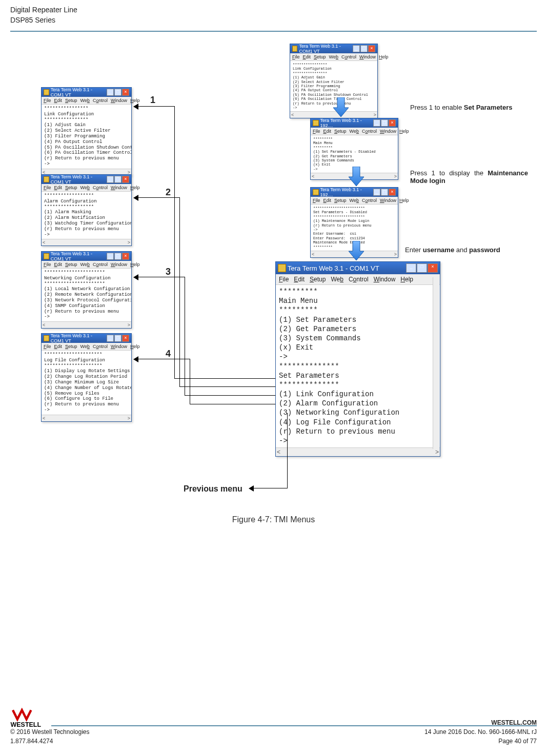 This screenshot has height=756, width=547. What do you see at coordinates (46, 179) in the screenshot?
I see `app-icon` at bounding box center [46, 179].